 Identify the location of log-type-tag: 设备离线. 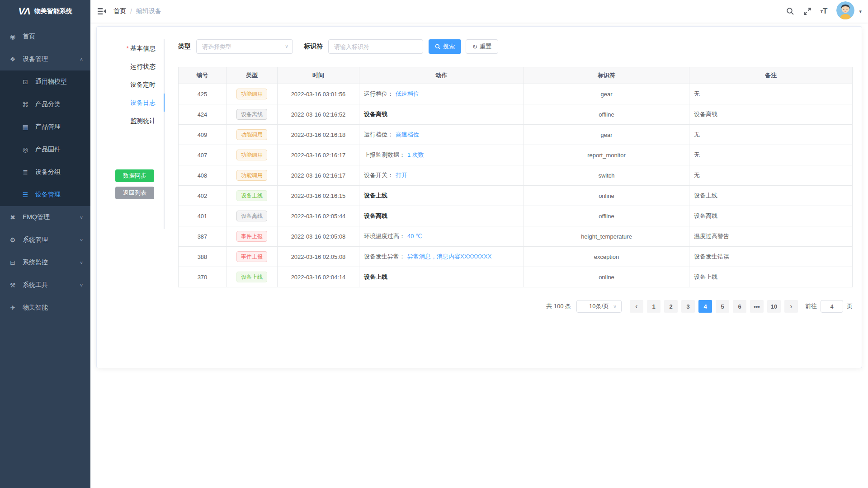
(252, 114).